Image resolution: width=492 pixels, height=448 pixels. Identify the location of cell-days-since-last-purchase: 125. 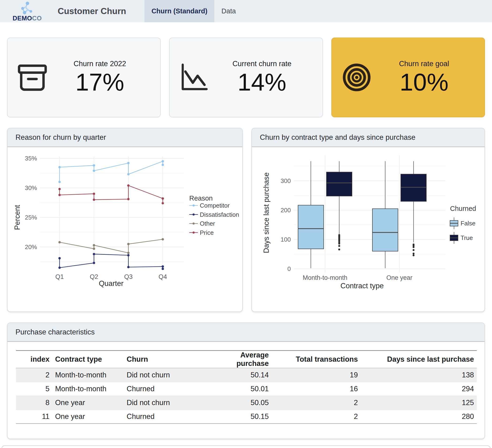
(419, 403).